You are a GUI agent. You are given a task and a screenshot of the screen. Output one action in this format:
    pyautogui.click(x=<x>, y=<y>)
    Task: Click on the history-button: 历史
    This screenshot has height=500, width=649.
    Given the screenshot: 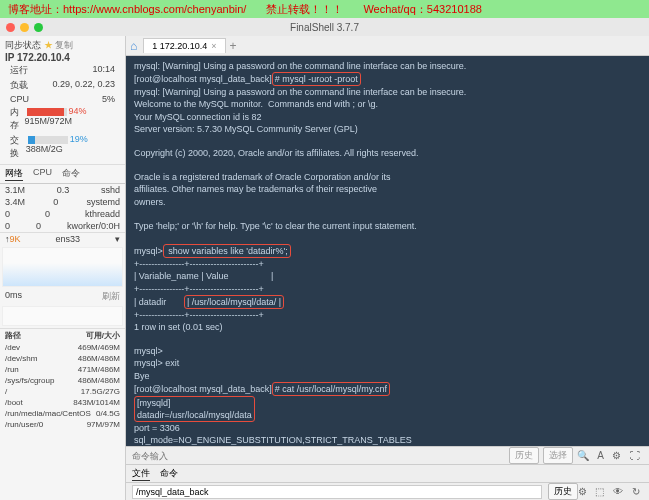 What is the action you would take?
    pyautogui.click(x=524, y=456)
    